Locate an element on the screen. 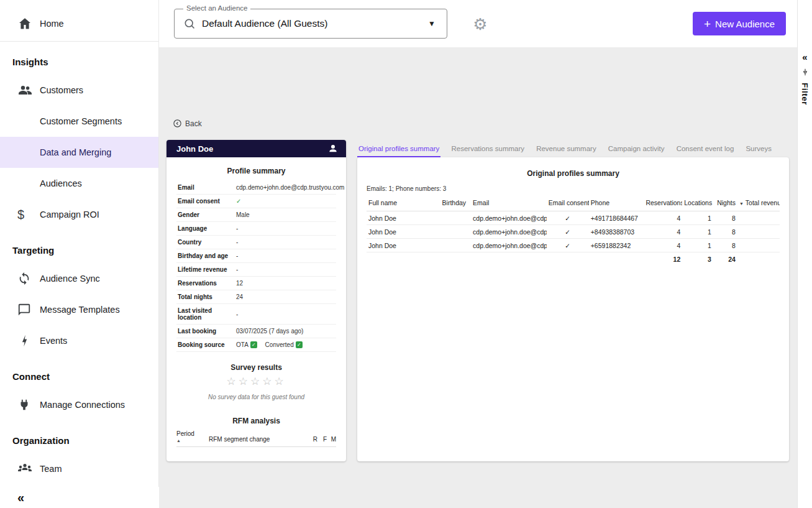  survey-empty-message: No survey data for this guest found is located at coordinates (256, 397).